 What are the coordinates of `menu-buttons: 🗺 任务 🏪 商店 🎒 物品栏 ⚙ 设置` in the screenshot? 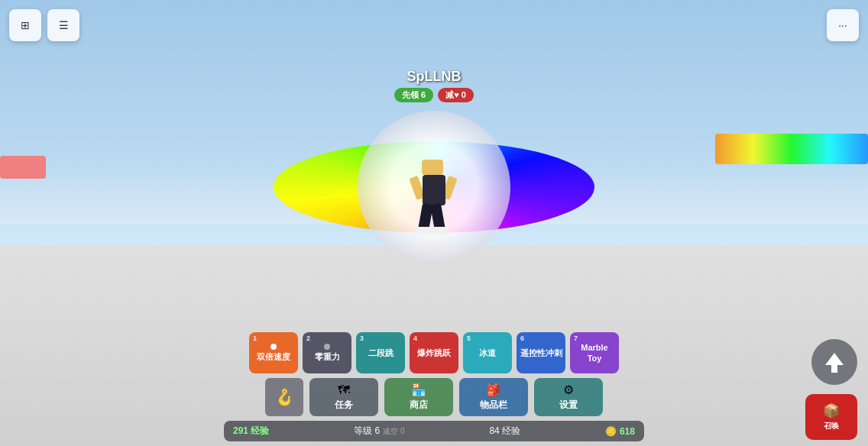 It's located at (456, 397).